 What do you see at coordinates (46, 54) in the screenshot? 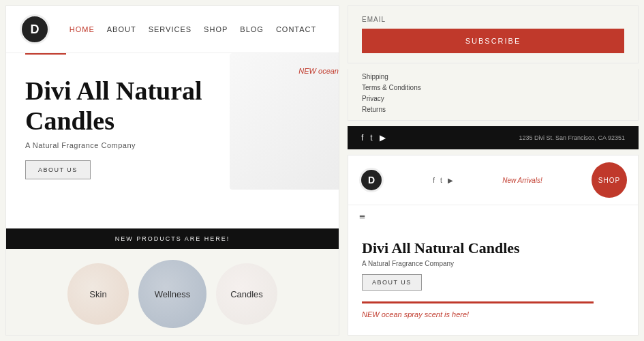
I see `red-accent-line` at bounding box center [46, 54].